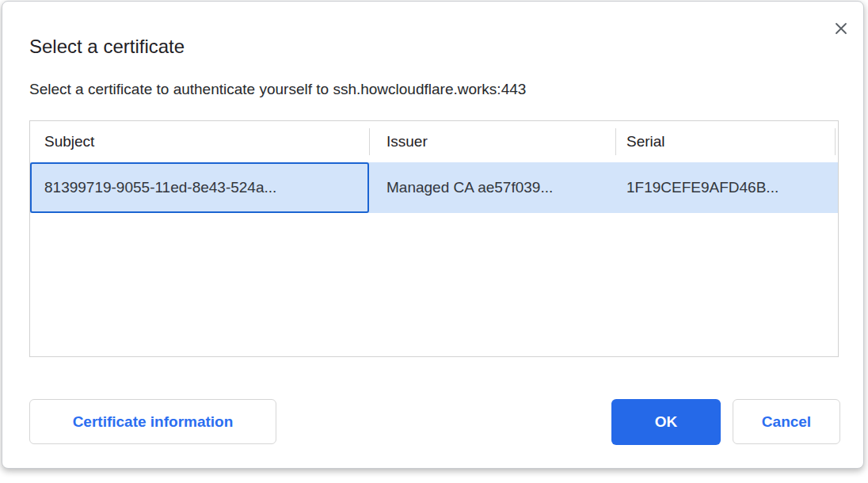 The image size is (868, 483). Describe the element at coordinates (727, 142) in the screenshot. I see `column-header-serial: Serial` at that location.